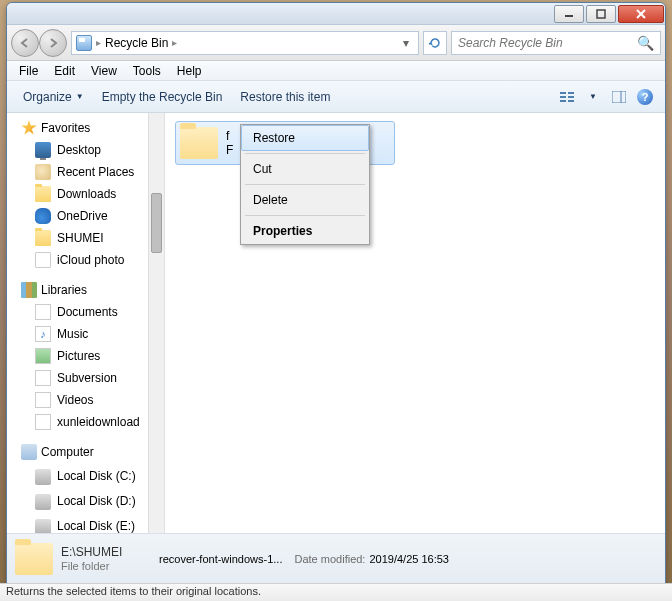 Image resolution: width=672 pixels, height=601 pixels. Describe the element at coordinates (86, 452) in the screenshot. I see `sidebar-computer-header: Computer` at that location.